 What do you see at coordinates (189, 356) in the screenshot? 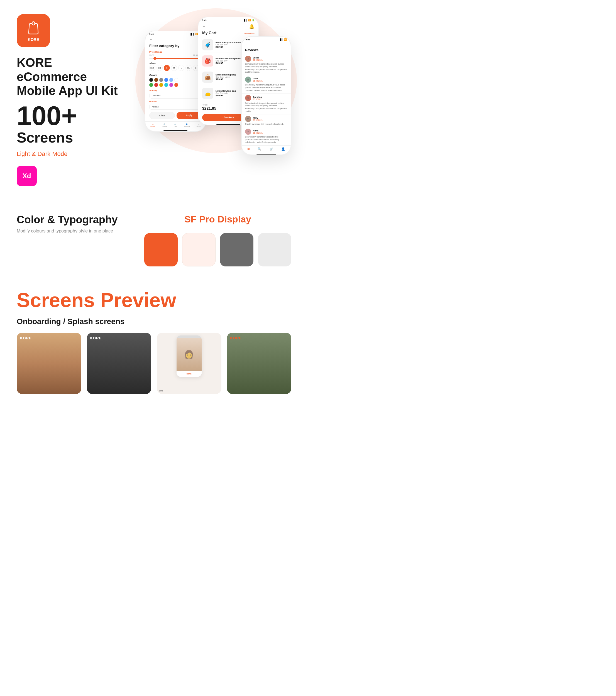
I see `screen-3-phone: 👩 KORE` at bounding box center [189, 356].